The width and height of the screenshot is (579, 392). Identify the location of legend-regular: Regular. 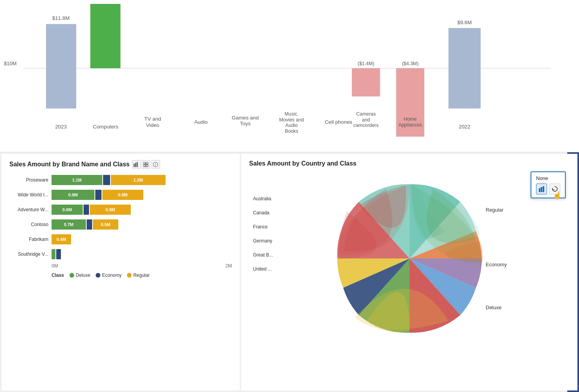
(138, 275).